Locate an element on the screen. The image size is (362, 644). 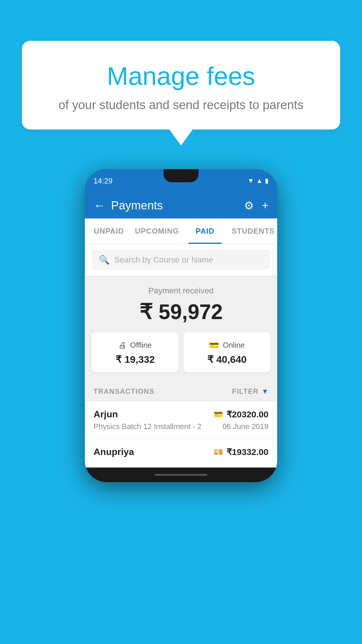
transaction-name: Anupriya is located at coordinates (114, 452).